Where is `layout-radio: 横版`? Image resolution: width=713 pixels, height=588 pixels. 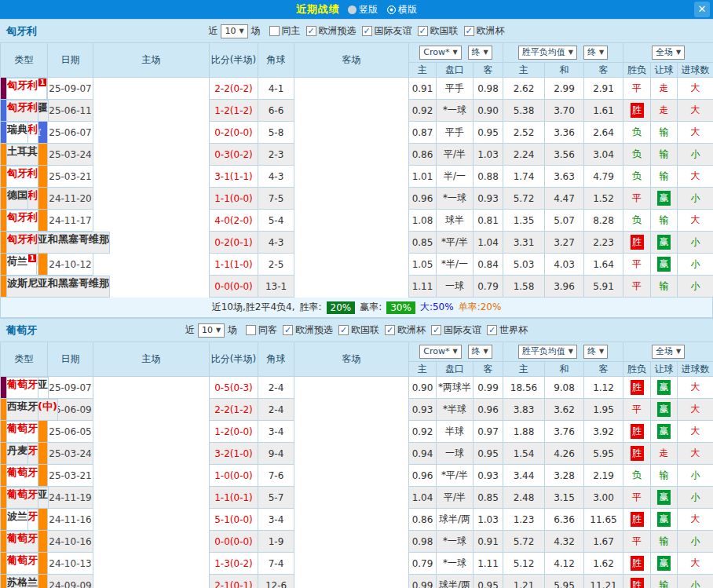 layout-radio: 横版 is located at coordinates (402, 9).